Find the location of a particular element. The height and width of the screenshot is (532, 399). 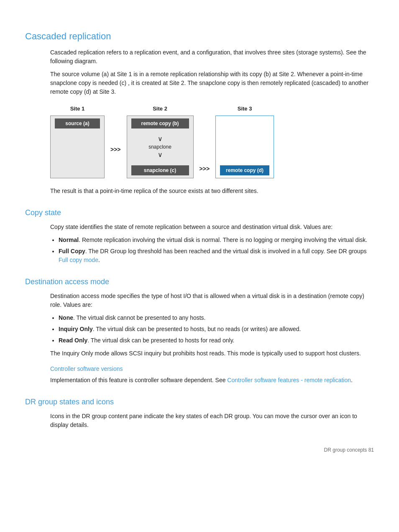

inquiry-text: . The virtual disk can be presented to h… is located at coordinates (197, 329).